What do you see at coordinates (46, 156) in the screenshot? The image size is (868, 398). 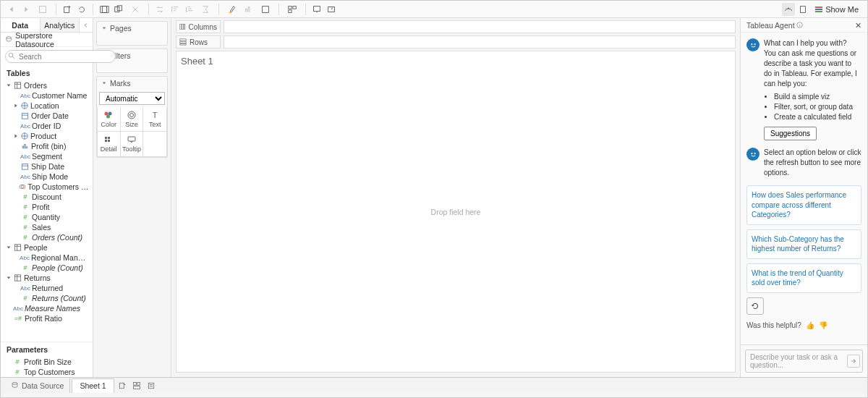 I see `field-segment: AbcSegment` at bounding box center [46, 156].